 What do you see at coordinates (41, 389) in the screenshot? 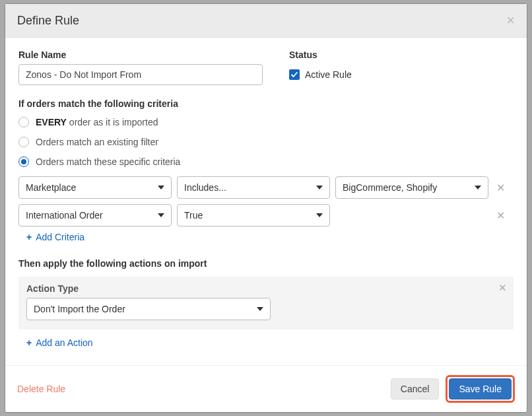
I see `delete-rule-link: Delete Rule` at bounding box center [41, 389].